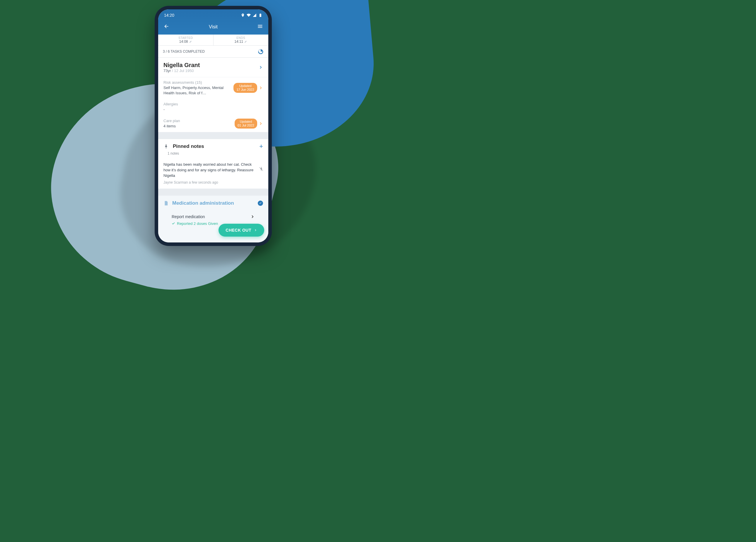 This screenshot has height=542, width=756. I want to click on tasks-completed-text: 3 / 6 TASKS COMPLETED, so click(184, 52).